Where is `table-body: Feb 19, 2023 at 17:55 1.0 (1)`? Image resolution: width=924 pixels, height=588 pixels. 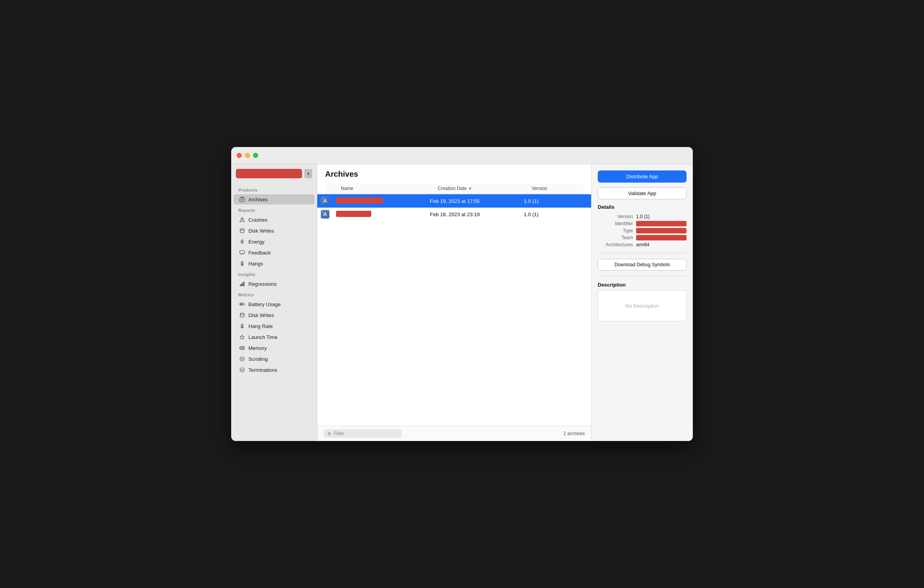 table-body: Feb 19, 2023 at 17:55 1.0 (1) is located at coordinates (454, 310).